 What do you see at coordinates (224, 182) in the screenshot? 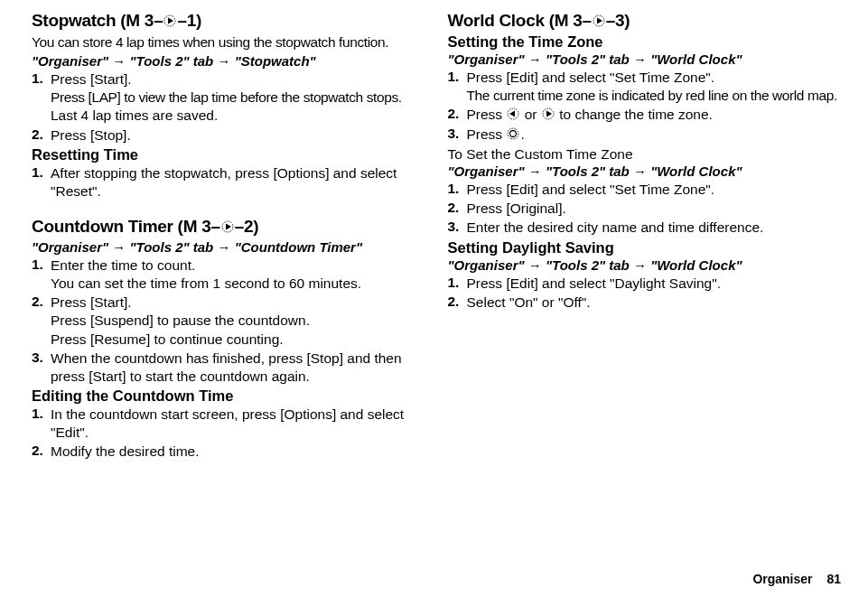
I see `step-text: After stopping the stopwatch, press [Opt…` at bounding box center [224, 182].